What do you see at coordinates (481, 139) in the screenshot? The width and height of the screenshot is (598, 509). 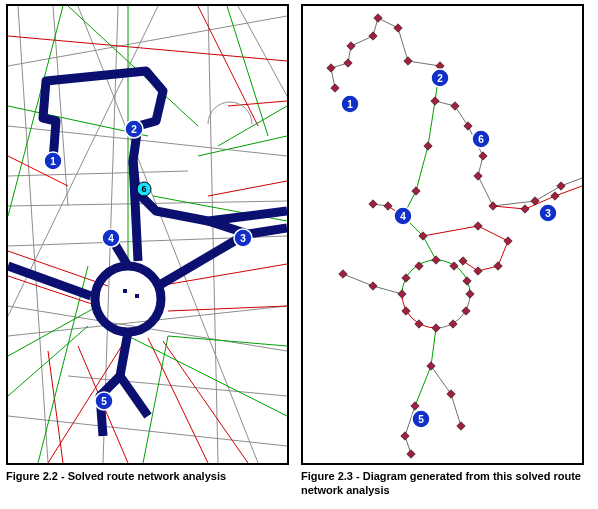 I see `stop-6-diagram: 6` at bounding box center [481, 139].